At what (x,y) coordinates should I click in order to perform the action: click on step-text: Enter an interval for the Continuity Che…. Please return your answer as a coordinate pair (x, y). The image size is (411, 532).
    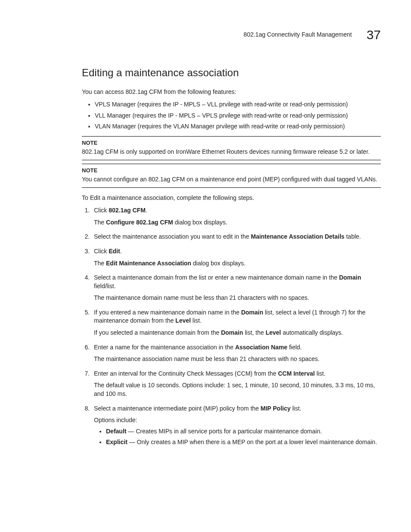
    Looking at the image, I should click on (210, 373).